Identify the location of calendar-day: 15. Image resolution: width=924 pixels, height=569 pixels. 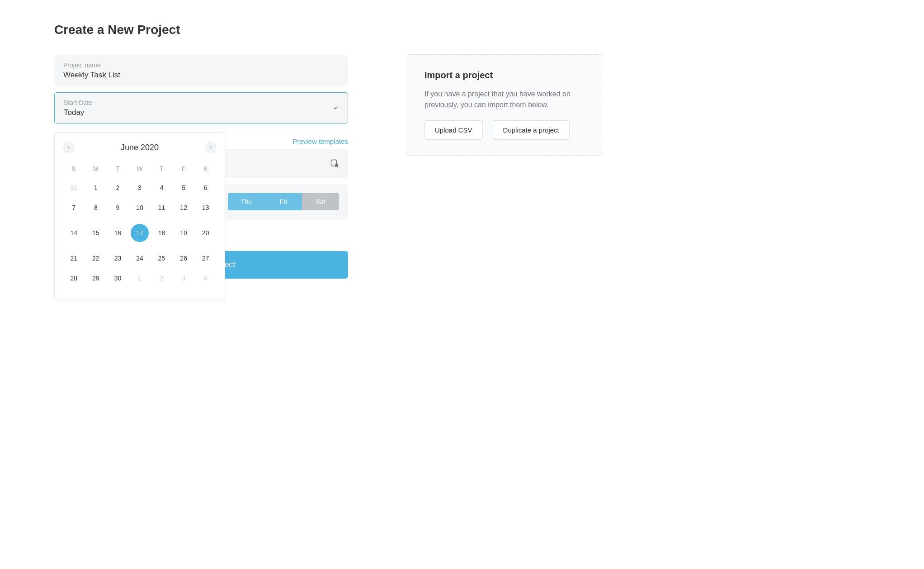
(96, 233).